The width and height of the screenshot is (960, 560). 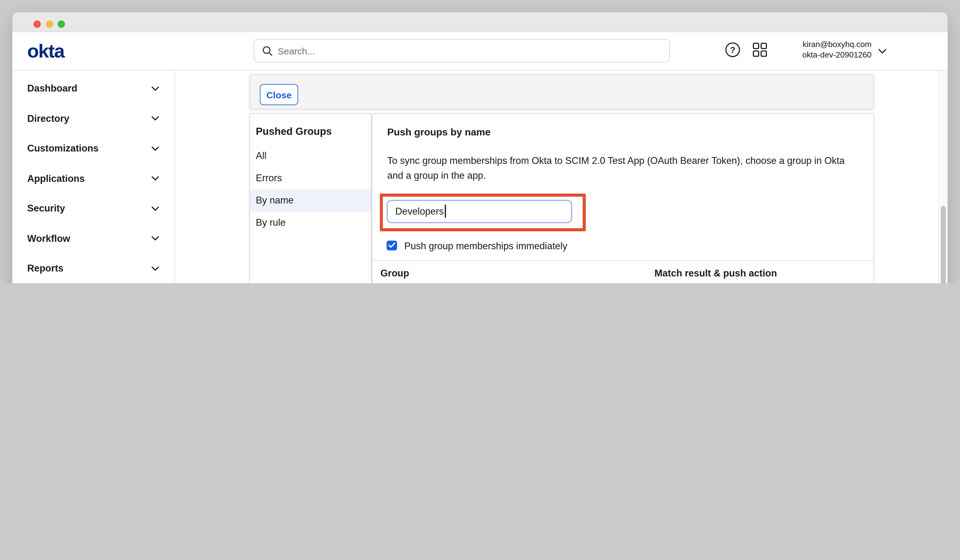 What do you see at coordinates (310, 222) in the screenshot?
I see `subnav-item-by-rule: By rule` at bounding box center [310, 222].